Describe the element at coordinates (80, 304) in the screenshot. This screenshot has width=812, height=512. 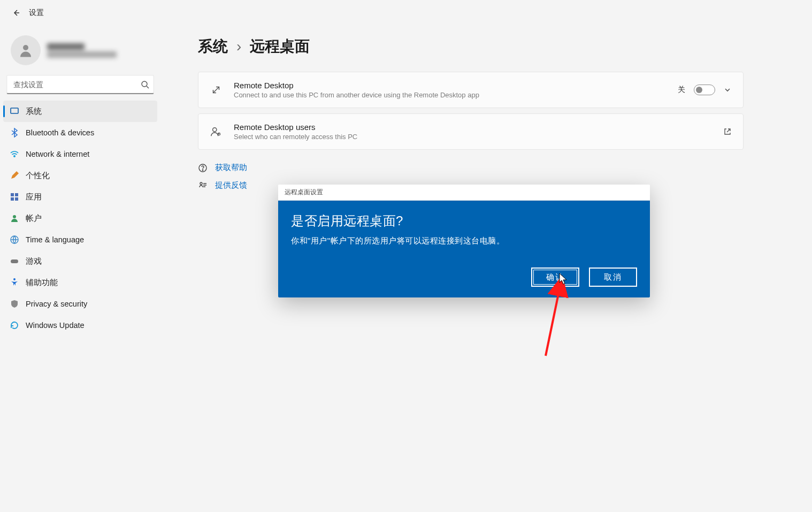
I see `nav-item-privacy: Privacy & security` at that location.